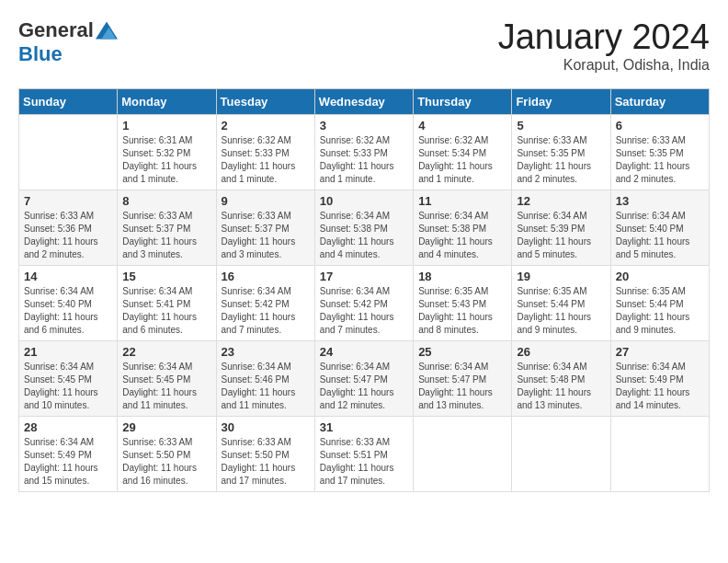 The width and height of the screenshot is (728, 563). I want to click on table-row: 18 Sunrise: 6:35 AMSunset: 5:43 PMDaylig…, so click(463, 303).